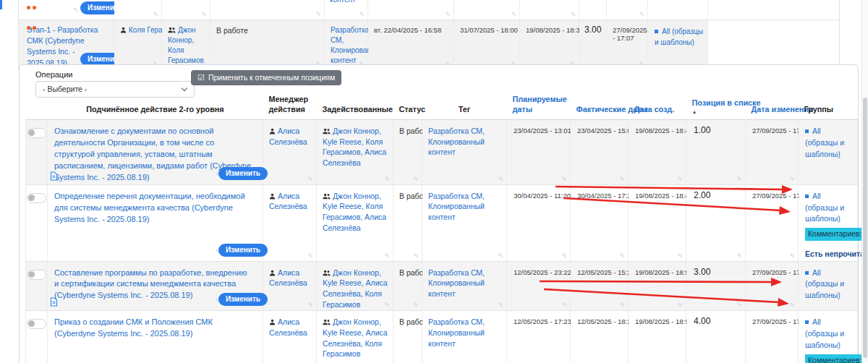 The height and width of the screenshot is (363, 868). Describe the element at coordinates (155, 205) in the screenshot. I see `action-title-link: Определение перечня документации, необхо…` at that location.